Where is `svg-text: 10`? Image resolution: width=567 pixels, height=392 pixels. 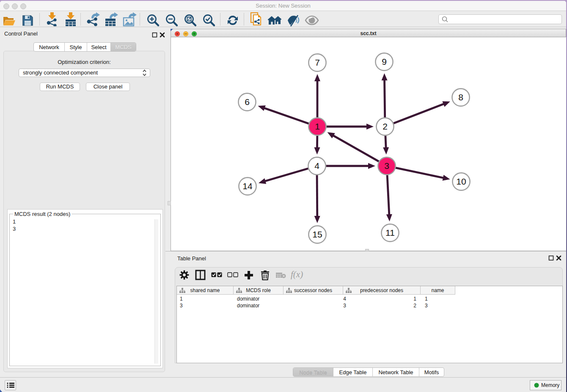
svg-text: 10 is located at coordinates (461, 181).